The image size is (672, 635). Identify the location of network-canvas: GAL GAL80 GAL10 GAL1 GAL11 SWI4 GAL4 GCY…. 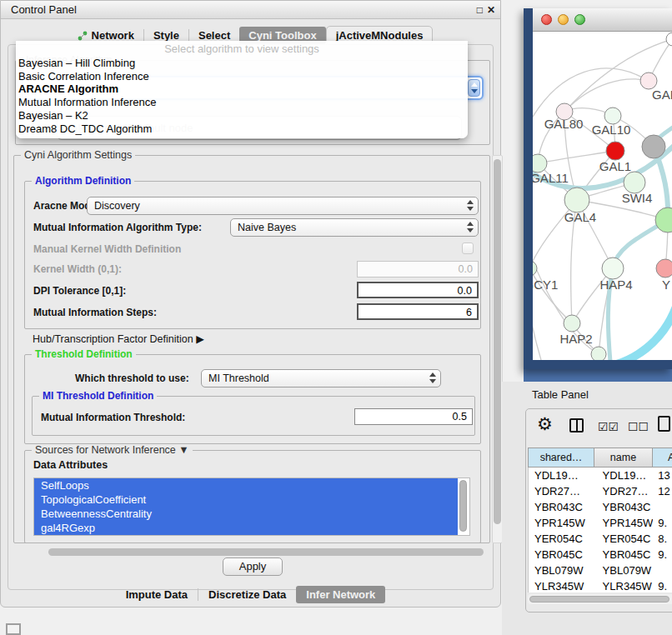
(602, 196).